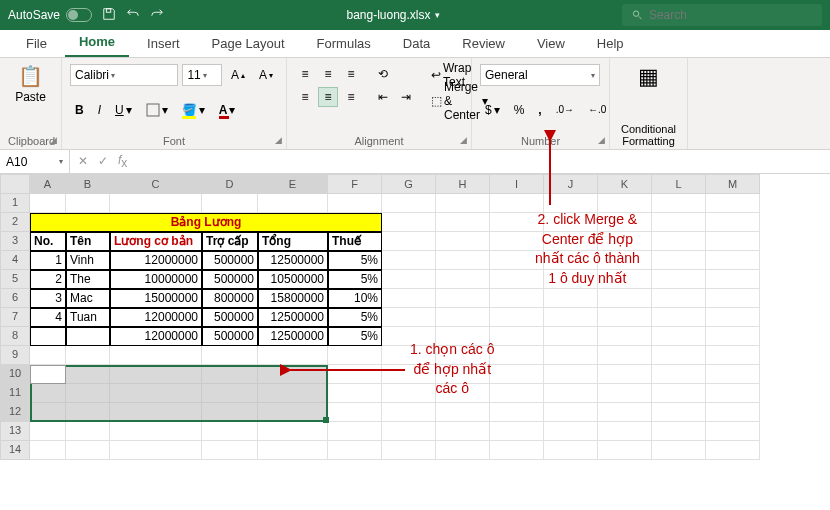 This screenshot has width=830, height=510. What do you see at coordinates (124, 110) in the screenshot?
I see `underline-button: U▾` at bounding box center [124, 110].